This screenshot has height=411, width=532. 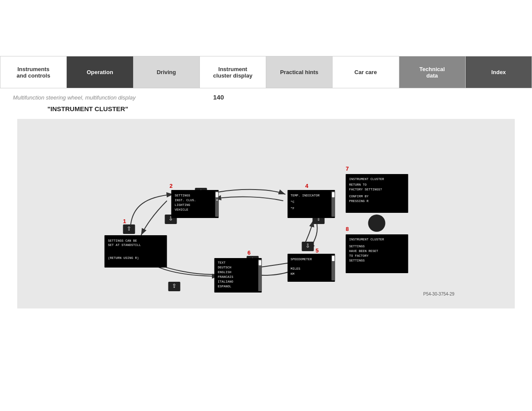 What do you see at coordinates (359, 256) in the screenshot?
I see `svg-text: TO FACTORY` at bounding box center [359, 256].